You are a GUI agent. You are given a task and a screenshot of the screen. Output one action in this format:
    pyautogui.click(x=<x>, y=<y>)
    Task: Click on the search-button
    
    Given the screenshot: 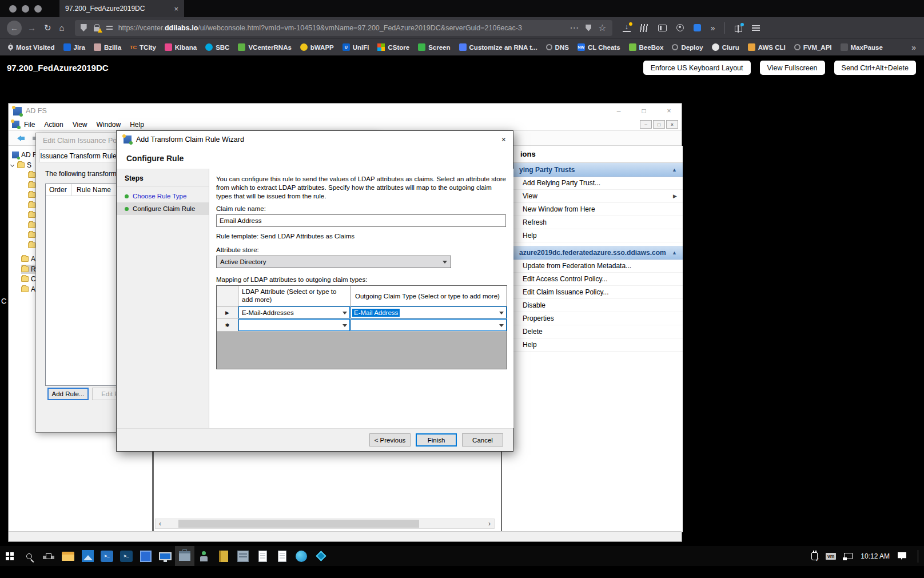 What is the action you would take?
    pyautogui.click(x=29, y=556)
    